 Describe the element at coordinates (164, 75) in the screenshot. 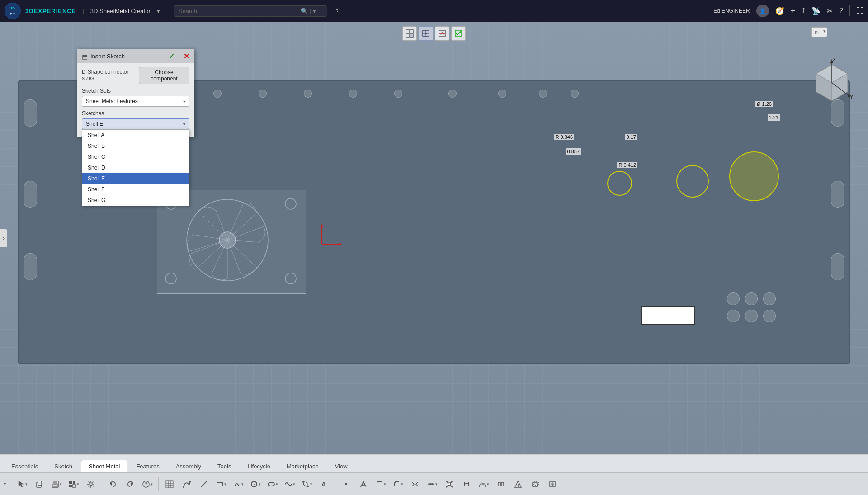

I see `choose-component-button: Choose component` at that location.